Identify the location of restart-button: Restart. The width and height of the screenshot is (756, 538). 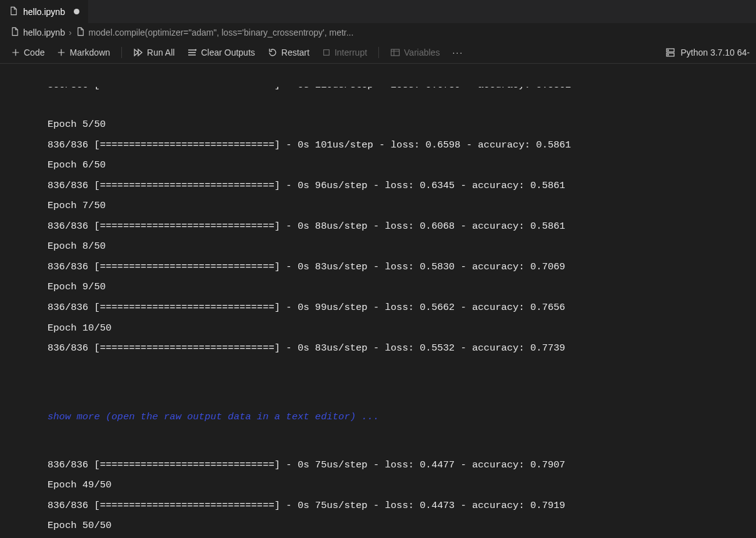
(289, 52).